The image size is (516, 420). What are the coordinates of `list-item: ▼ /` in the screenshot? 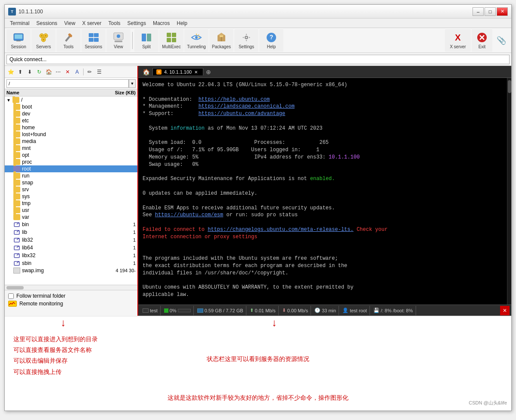 It's located at (71, 100).